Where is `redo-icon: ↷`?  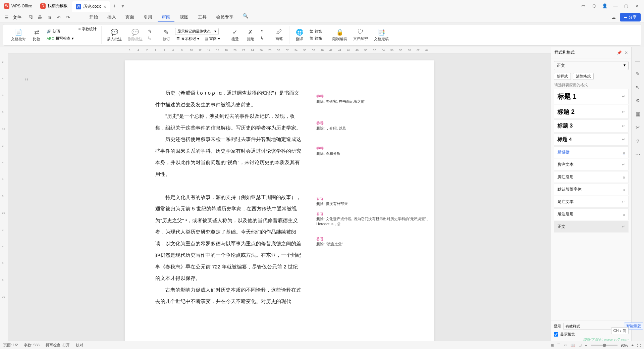 redo-icon: ↷ is located at coordinates (68, 17).